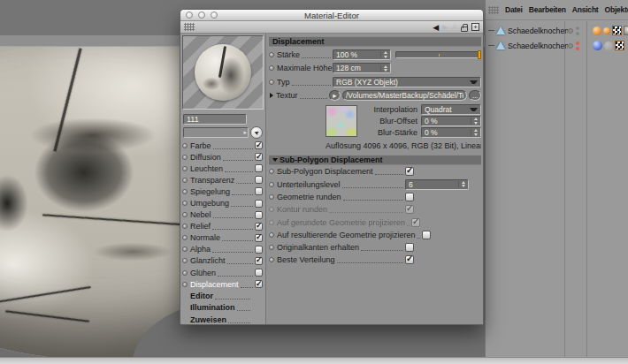  I want to click on interpolation-dropdown: Quadrat, so click(451, 110).